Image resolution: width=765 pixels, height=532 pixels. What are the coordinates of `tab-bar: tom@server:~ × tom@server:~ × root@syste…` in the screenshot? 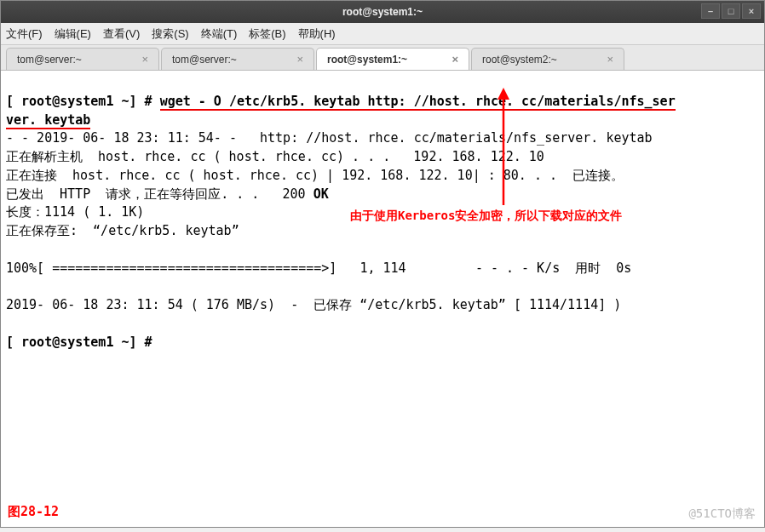 It's located at (382, 58).